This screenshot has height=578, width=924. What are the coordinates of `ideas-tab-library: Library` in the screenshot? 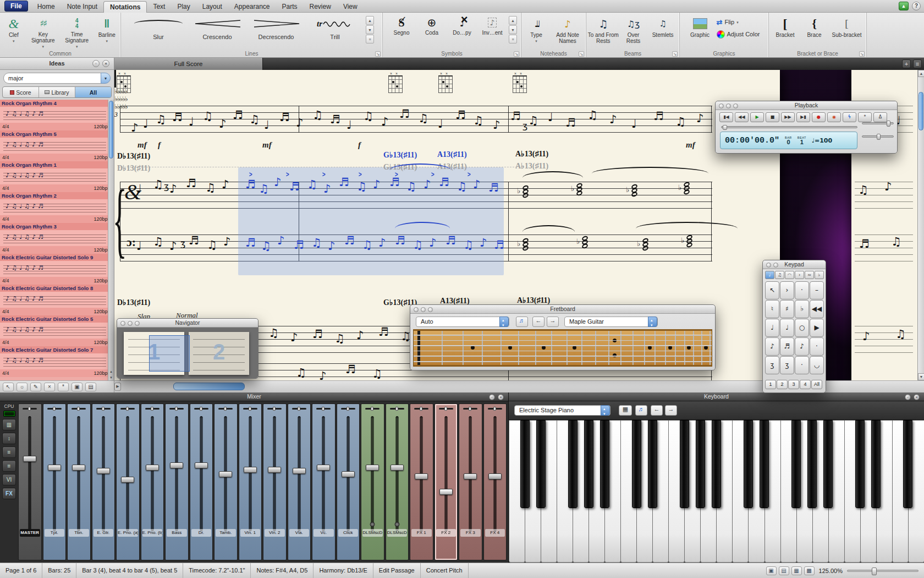 It's located at (57, 92).